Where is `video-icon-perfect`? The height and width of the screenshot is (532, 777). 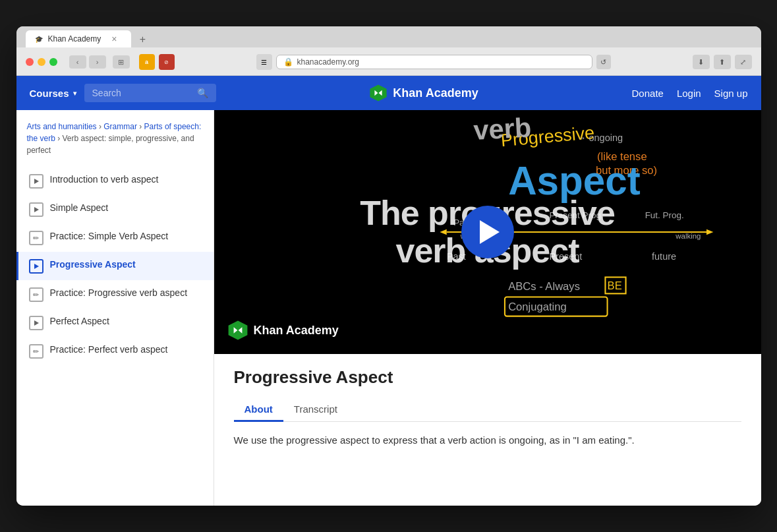 video-icon-perfect is located at coordinates (36, 323).